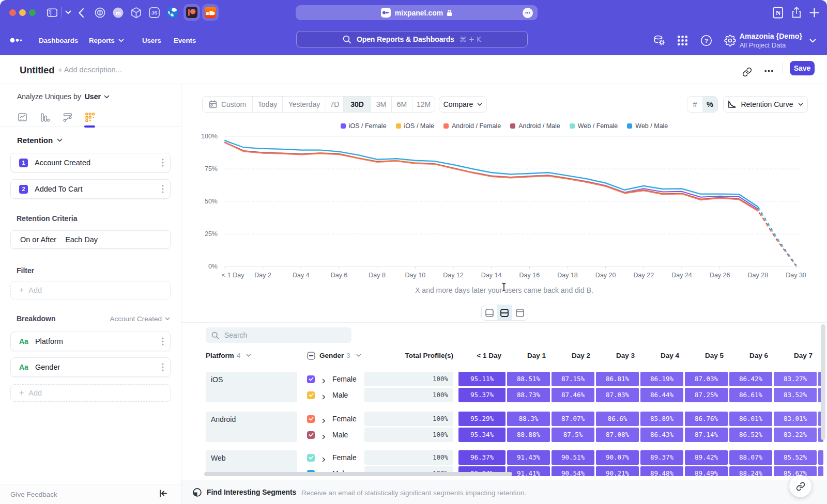  What do you see at coordinates (228, 356) in the screenshot?
I see `column-header-platform: Platform4` at bounding box center [228, 356].